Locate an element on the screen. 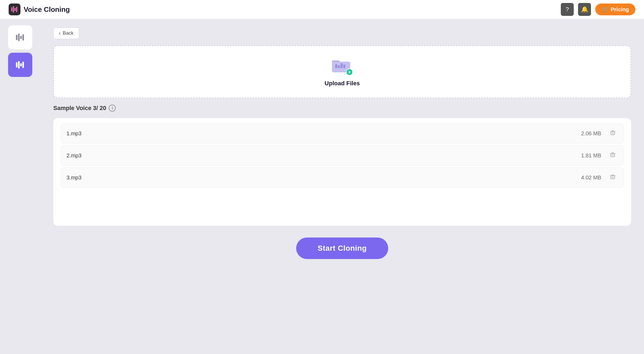  table-row: 3.mp3 4.02 MB is located at coordinates (342, 178).